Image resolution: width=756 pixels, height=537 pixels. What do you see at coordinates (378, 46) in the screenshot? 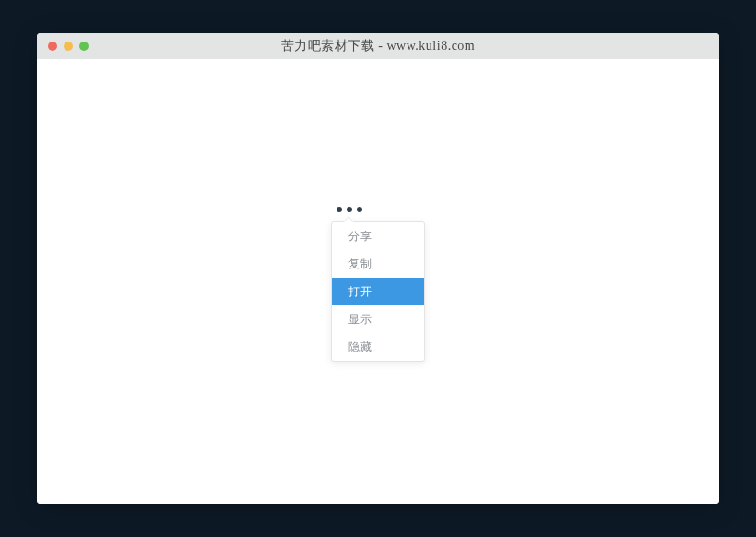
I see `window-title: 苦力吧素材下载 - www.kuli8.com` at bounding box center [378, 46].